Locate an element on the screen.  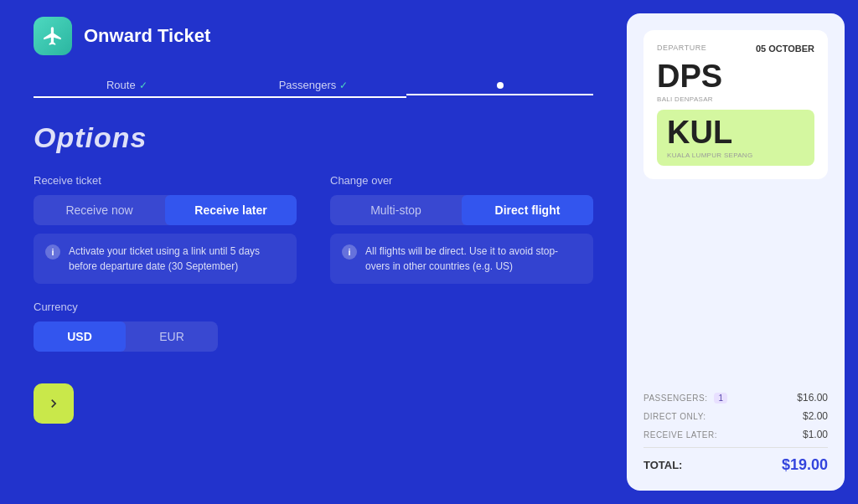
receive-now-button: Receive now is located at coordinates (99, 210).